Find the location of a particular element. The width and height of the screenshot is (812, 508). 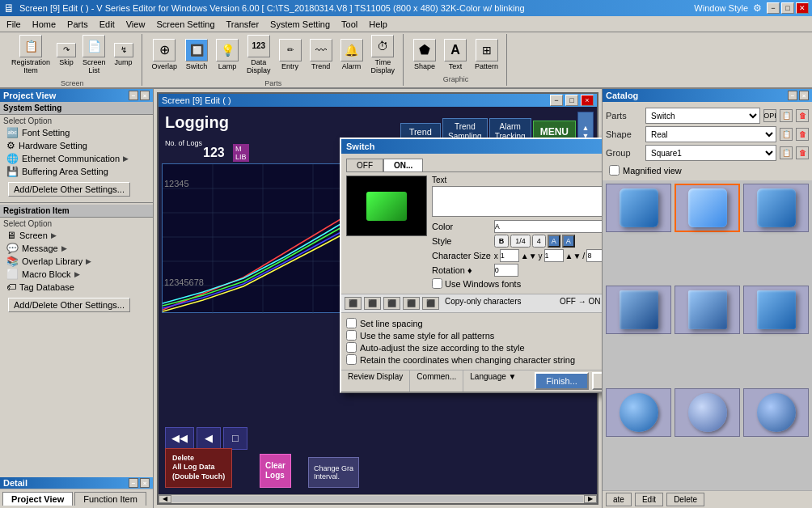

screen-close-btn: × is located at coordinates (587, 100).